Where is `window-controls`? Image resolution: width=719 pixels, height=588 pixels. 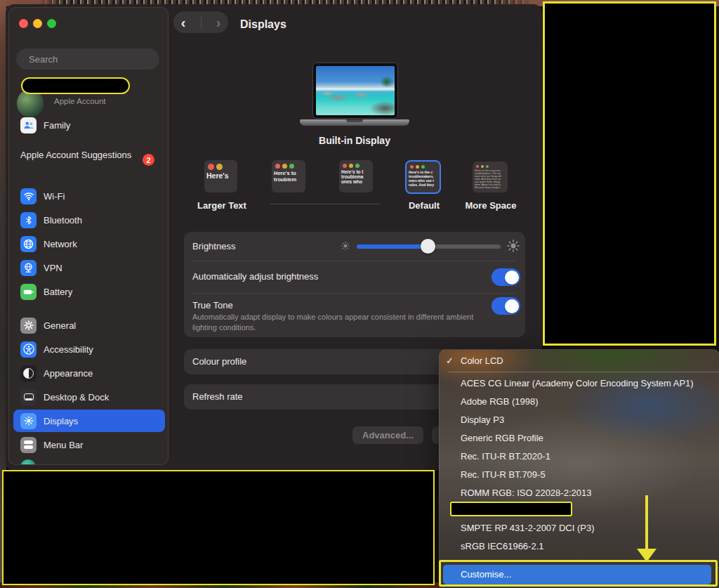
window-controls is located at coordinates (38, 24).